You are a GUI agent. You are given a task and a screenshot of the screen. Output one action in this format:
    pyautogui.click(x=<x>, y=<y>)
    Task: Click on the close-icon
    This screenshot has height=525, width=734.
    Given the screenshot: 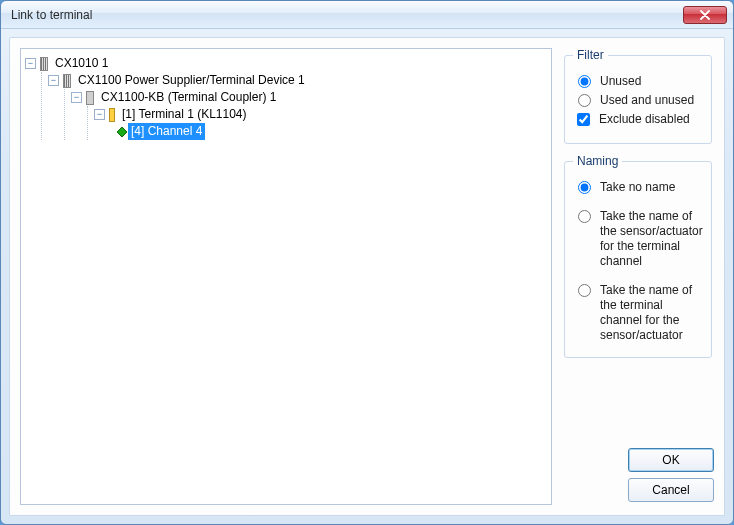 What is the action you would take?
    pyautogui.click(x=705, y=15)
    